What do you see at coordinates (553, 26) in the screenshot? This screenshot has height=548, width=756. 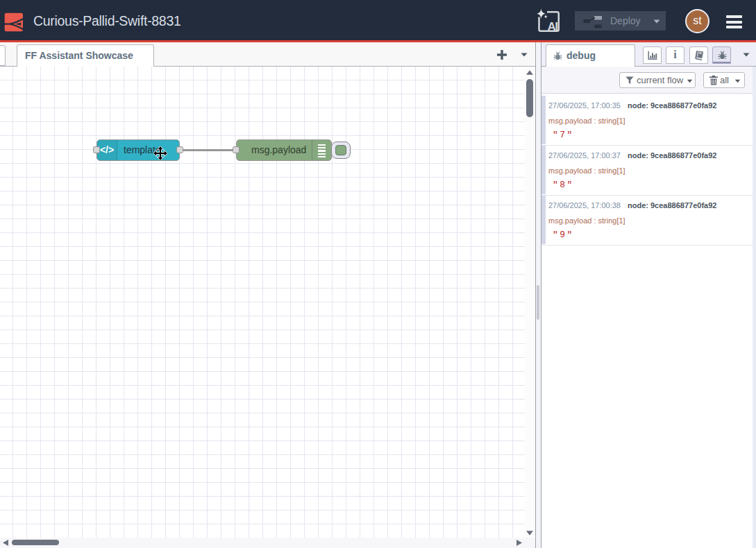 I see `svg-text: AI` at bounding box center [553, 26].